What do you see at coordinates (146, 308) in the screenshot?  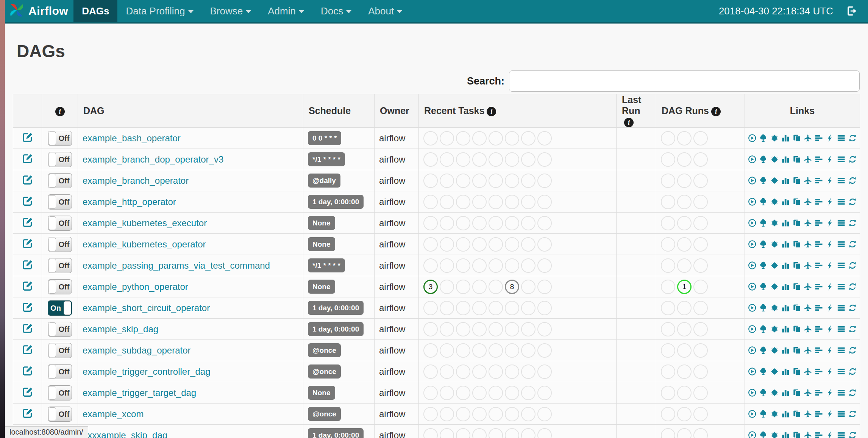 I see `dag-name-link: example_short_circuit_operator` at bounding box center [146, 308].